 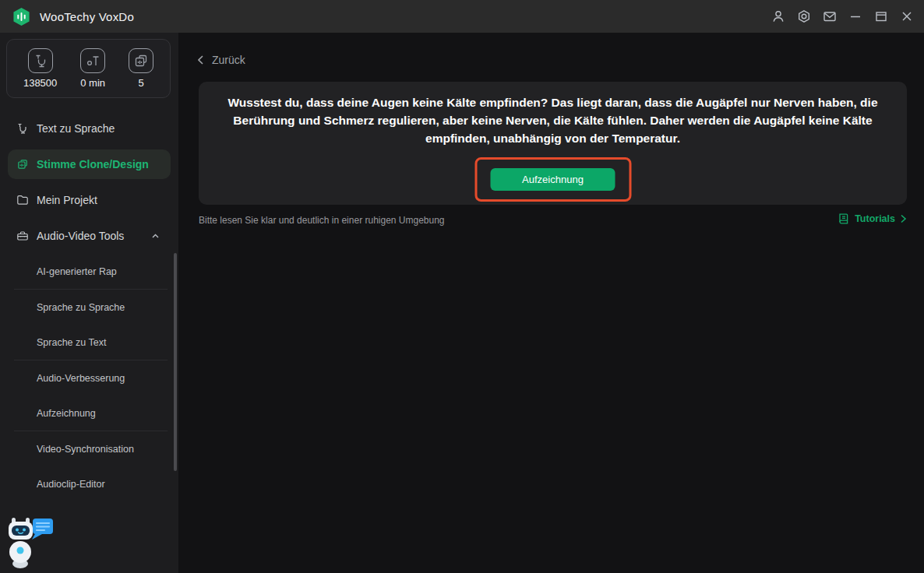 What do you see at coordinates (41, 61) in the screenshot?
I see `text-quota-icon` at bounding box center [41, 61].